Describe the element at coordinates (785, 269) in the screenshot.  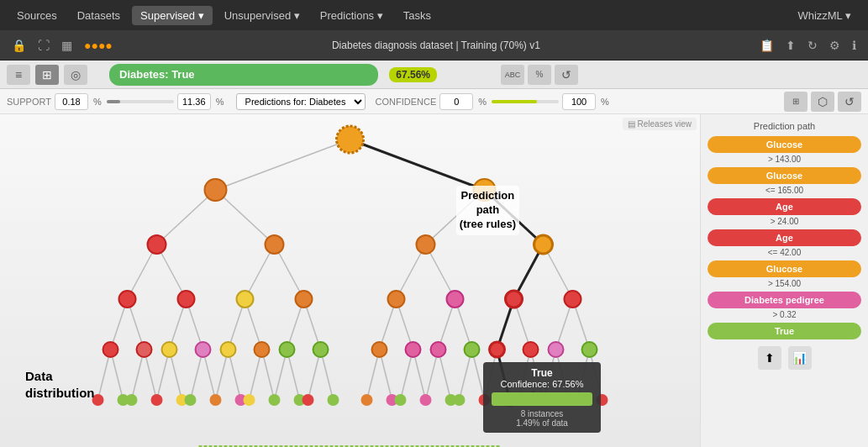
I see `pp-node-glucose3: Glucose` at that location.